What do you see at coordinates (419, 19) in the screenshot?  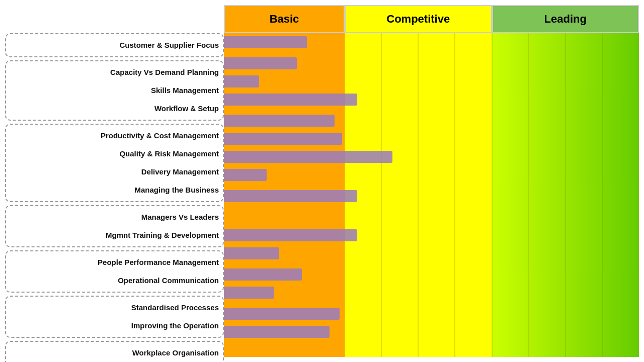 I see `header-competitive: Competitive` at bounding box center [419, 19].